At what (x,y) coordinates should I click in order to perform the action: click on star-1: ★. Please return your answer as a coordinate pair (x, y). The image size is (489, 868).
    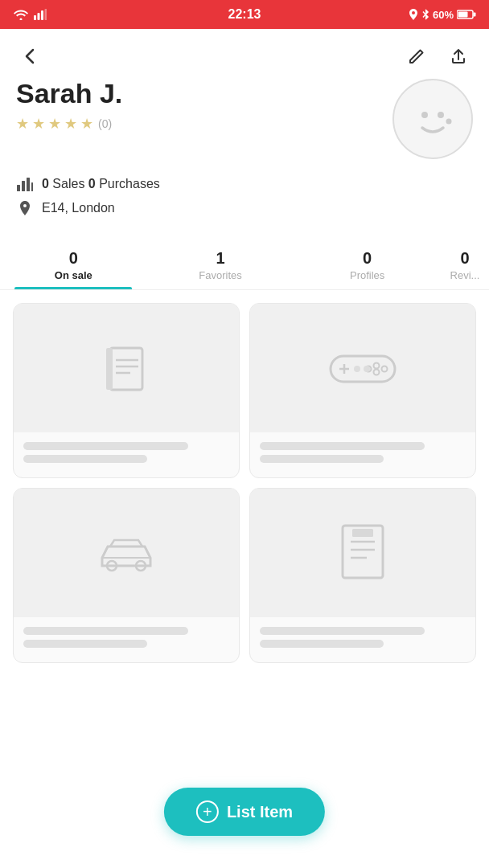
    Looking at the image, I should click on (23, 124).